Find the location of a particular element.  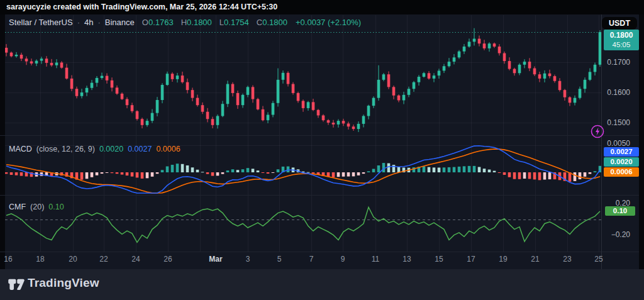

cmf-title: CMF is located at coordinates (18, 207).